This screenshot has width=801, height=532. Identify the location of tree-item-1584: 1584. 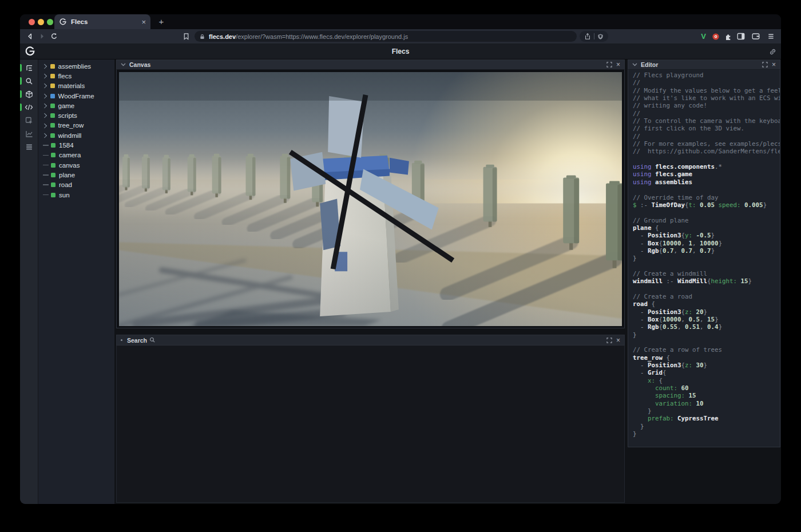
(77, 145).